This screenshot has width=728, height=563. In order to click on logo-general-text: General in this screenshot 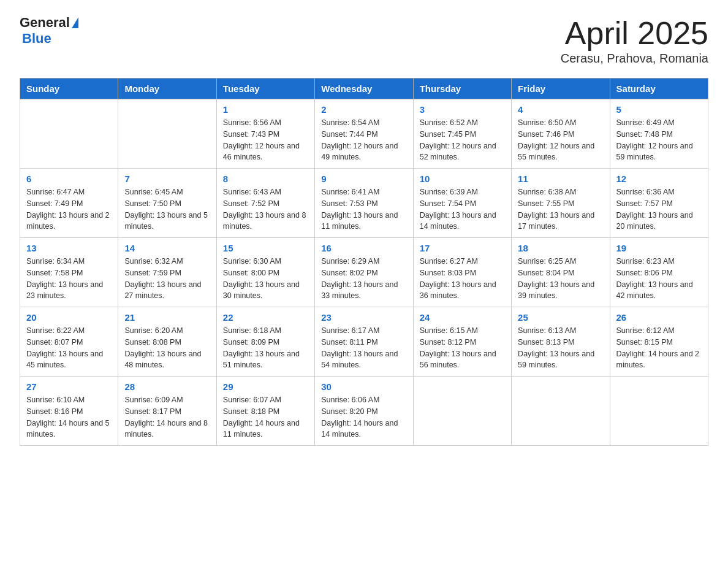, I will do `click(45, 23)`.